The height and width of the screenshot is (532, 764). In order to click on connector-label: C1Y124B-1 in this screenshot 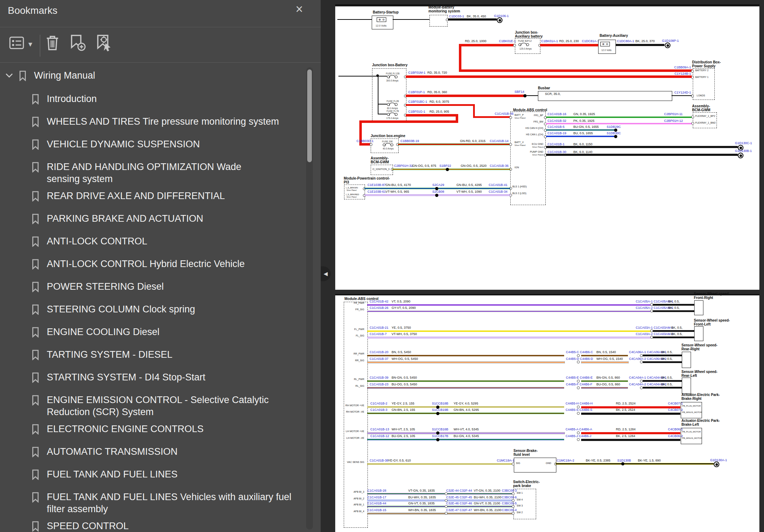, I will do `click(675, 74)`.